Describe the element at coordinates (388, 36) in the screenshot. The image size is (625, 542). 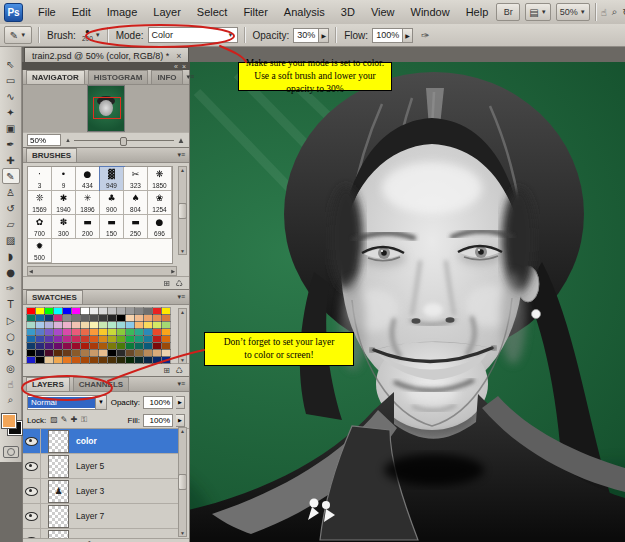
I see `flow-input: 100%` at that location.